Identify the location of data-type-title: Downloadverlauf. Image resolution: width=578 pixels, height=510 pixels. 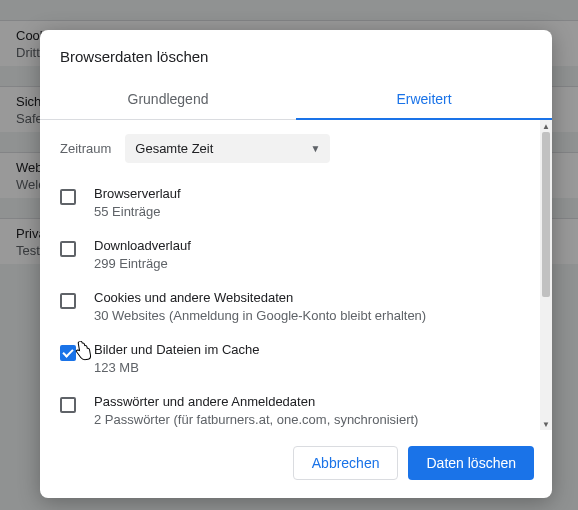
(307, 246).